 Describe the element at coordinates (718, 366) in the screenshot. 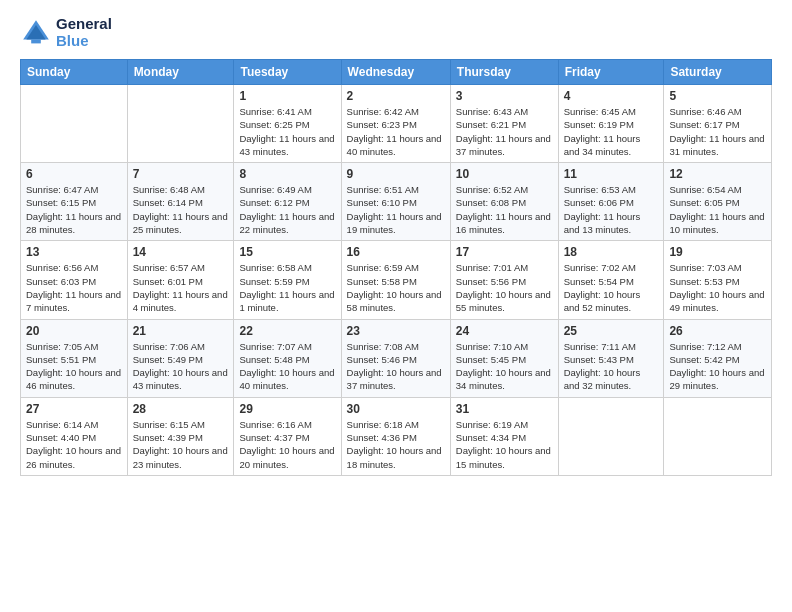

I see `day-info: Sunrise: 7:12 AM Sunset: 5:42 PM Dayligh…` at that location.